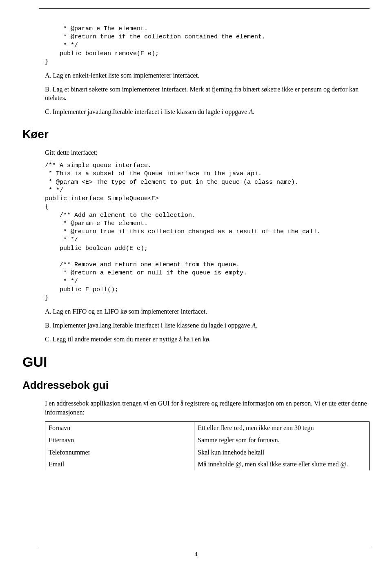  What do you see at coordinates (98, 166) in the screenshot?
I see `code-line: /** A simple queue interface.` at bounding box center [98, 166].